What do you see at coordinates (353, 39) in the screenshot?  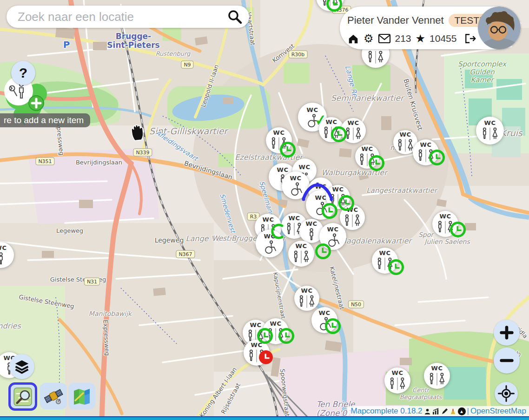 I see `home-icon` at bounding box center [353, 39].